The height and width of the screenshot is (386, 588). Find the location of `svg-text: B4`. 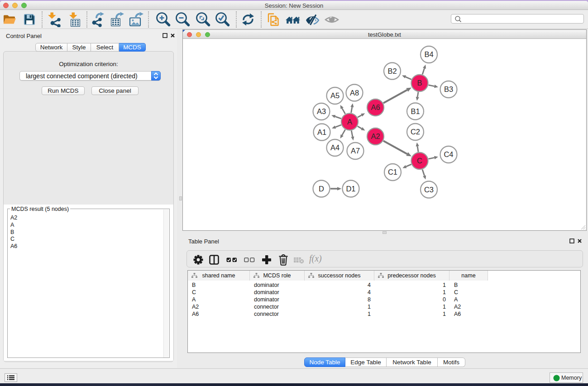

svg-text: B4 is located at coordinates (429, 54).